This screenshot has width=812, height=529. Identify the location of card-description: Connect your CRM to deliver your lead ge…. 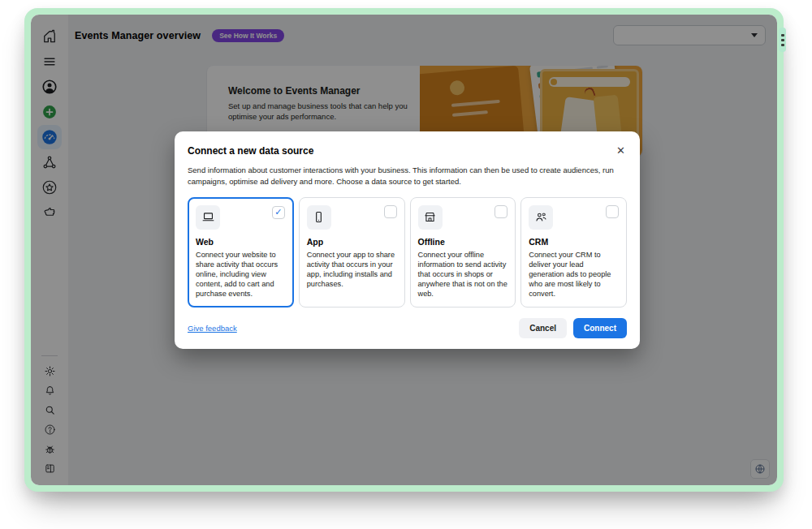
(573, 274).